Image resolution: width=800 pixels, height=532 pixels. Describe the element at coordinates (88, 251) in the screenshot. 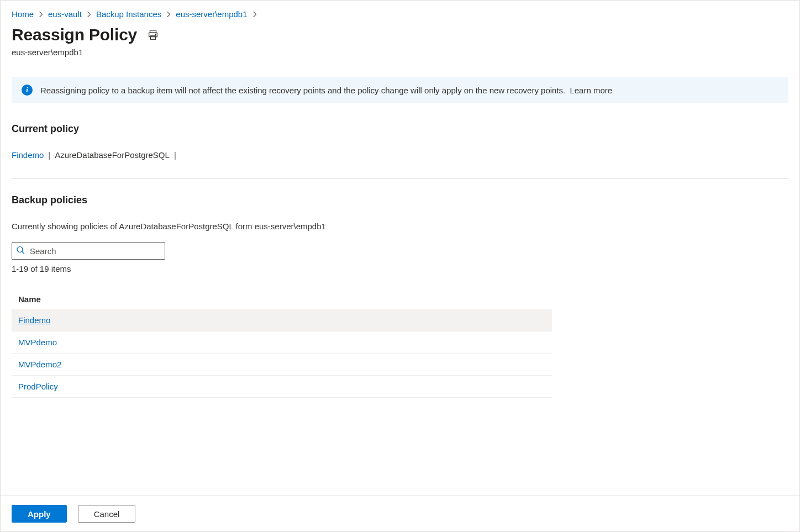

I see `search-wrap` at that location.